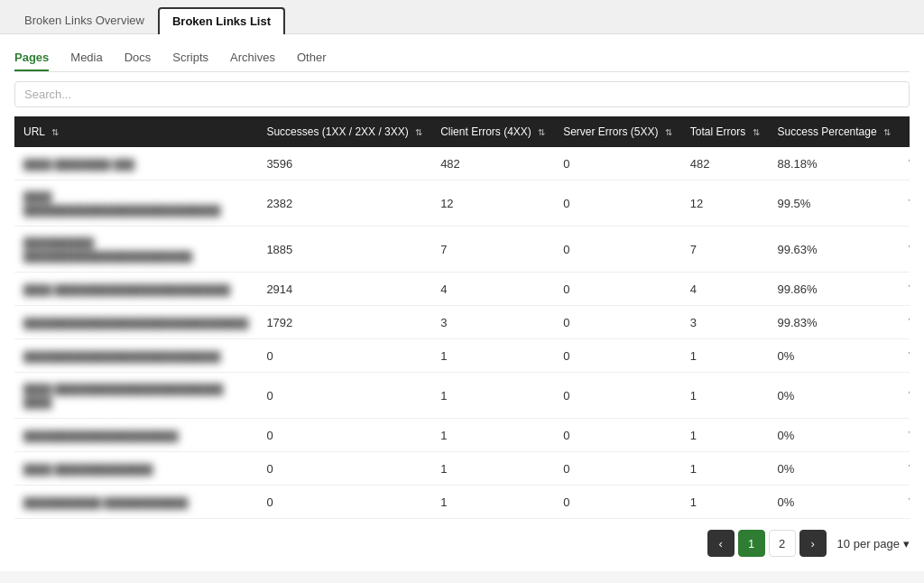 The height and width of the screenshot is (583, 924). Describe the element at coordinates (462, 164) in the screenshot. I see `table-row: ████ ████████ ███3596482048288.18%View D…` at that location.